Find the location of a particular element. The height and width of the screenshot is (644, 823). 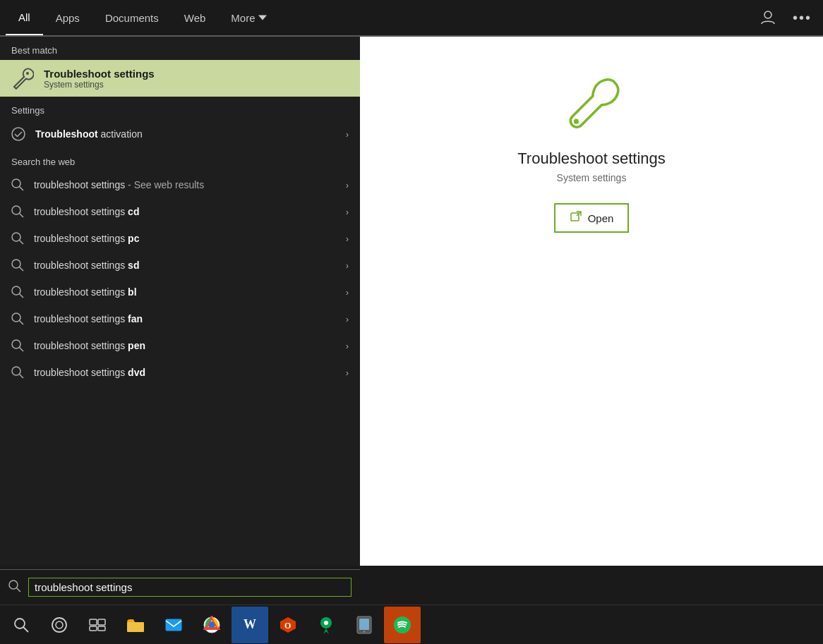

chevron-right-icon-2: › is located at coordinates (347, 238).